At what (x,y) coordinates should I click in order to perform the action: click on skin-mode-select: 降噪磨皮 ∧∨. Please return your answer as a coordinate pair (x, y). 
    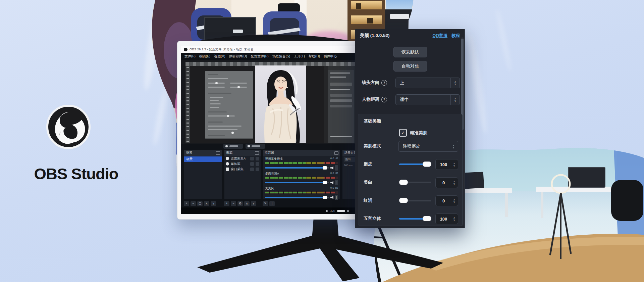
    Looking at the image, I should click on (428, 146).